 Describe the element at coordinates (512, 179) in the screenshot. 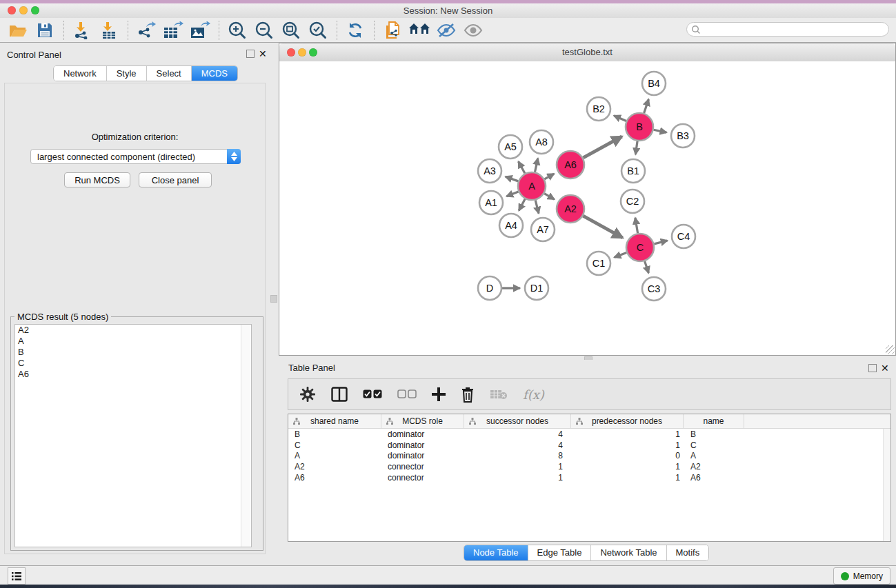

I see `edge-A-A3` at that location.